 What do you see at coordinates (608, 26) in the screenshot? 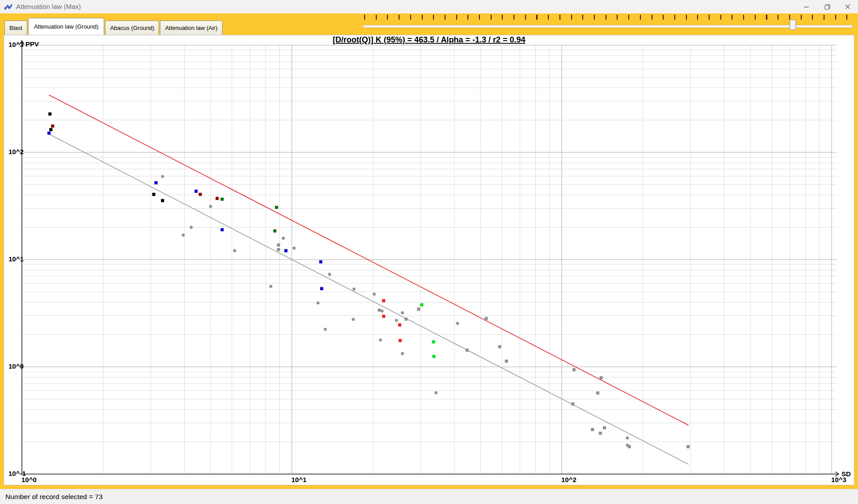
I see `zoom-slider-track` at bounding box center [608, 26].